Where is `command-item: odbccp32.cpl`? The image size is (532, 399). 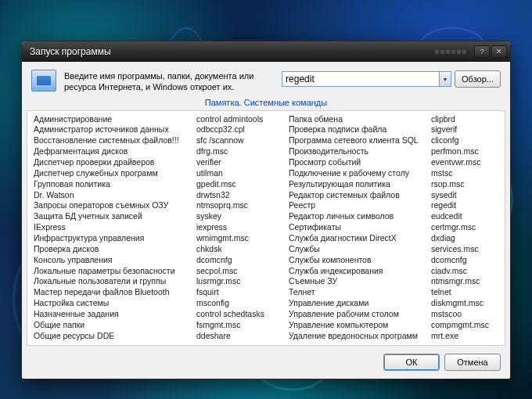 command-item: odbccp32.cpl is located at coordinates (239, 130).